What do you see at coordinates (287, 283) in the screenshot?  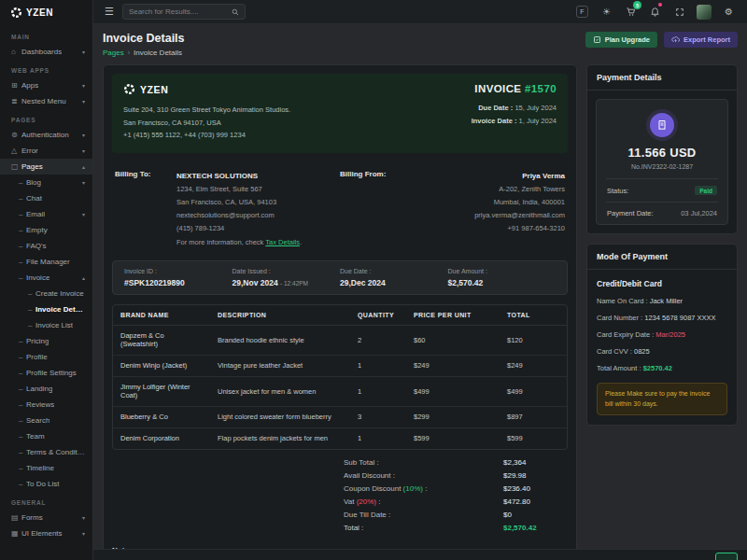 I see `date-issued-value: 29,Nov 2024 - 12:42PM` at bounding box center [287, 283].